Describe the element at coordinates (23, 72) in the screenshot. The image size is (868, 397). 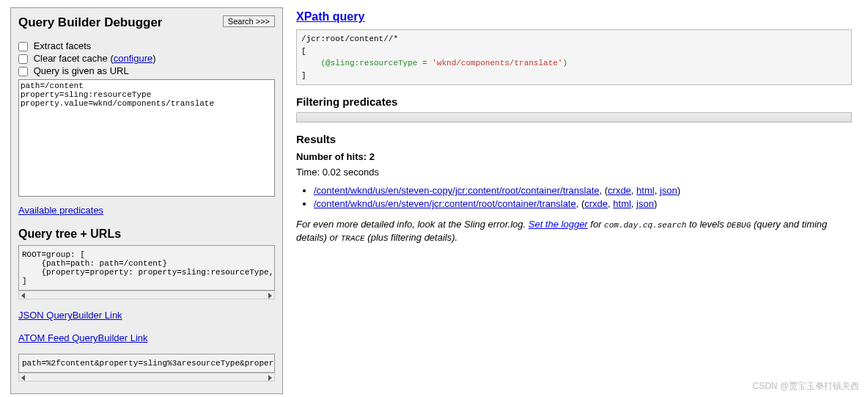
I see `url-query-checkbox` at that location.